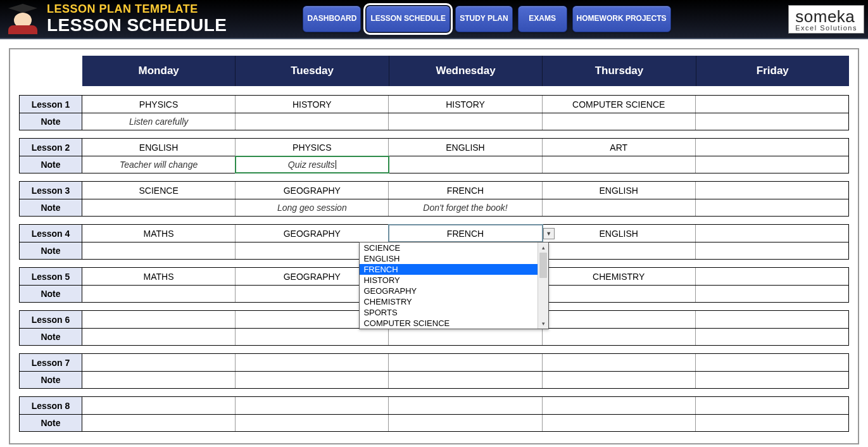 The image size is (868, 447). What do you see at coordinates (448, 248) in the screenshot?
I see `dropdown-option: SCIENCE` at bounding box center [448, 248].